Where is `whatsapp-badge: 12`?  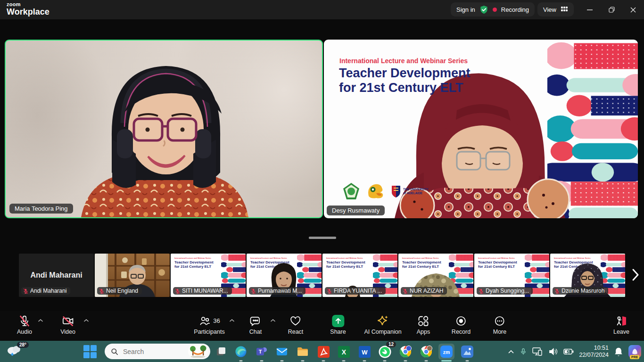 whatsapp-badge: 12 is located at coordinates (391, 344).